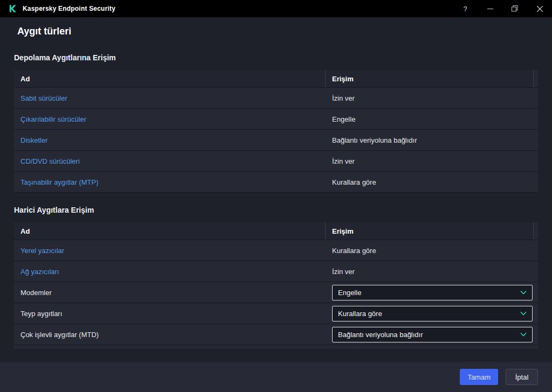 The width and height of the screenshot is (552, 392). What do you see at coordinates (59, 182) in the screenshot?
I see `device-link: Taşınabilir aygıtlar (MTP)` at bounding box center [59, 182].